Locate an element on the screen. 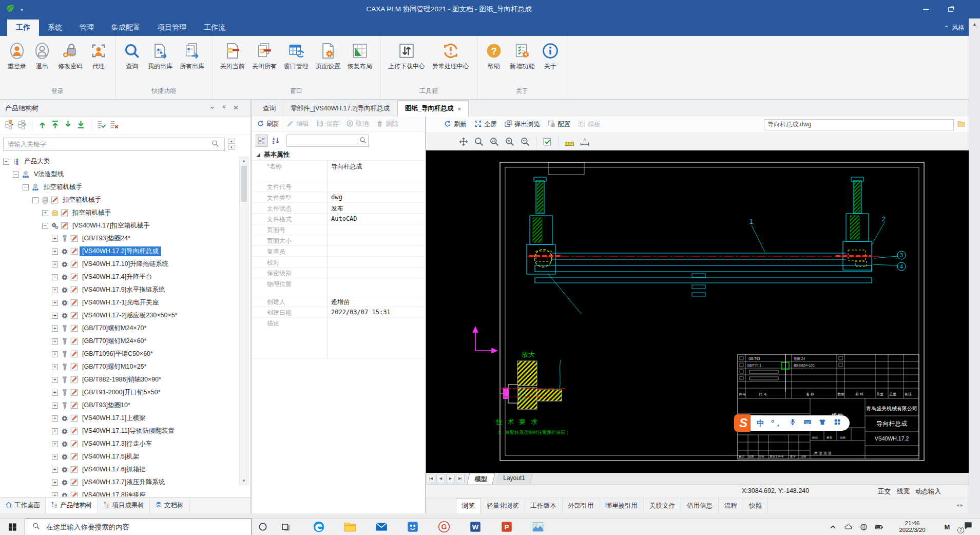 The height and width of the screenshot is (535, 980). tree-node: +[VS40WH.17.2]导向杆总成 is located at coordinates (125, 252).